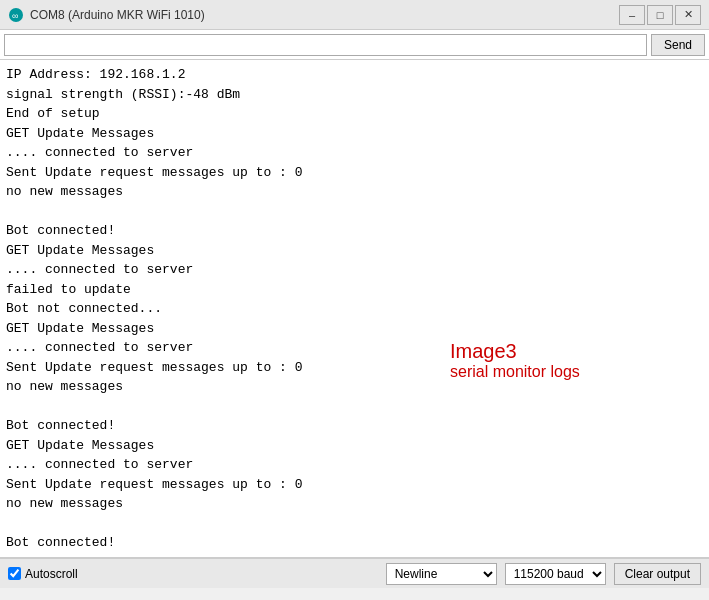  Describe the element at coordinates (52, 574) in the screenshot. I see `autoscroll-label: Autoscroll` at that location.